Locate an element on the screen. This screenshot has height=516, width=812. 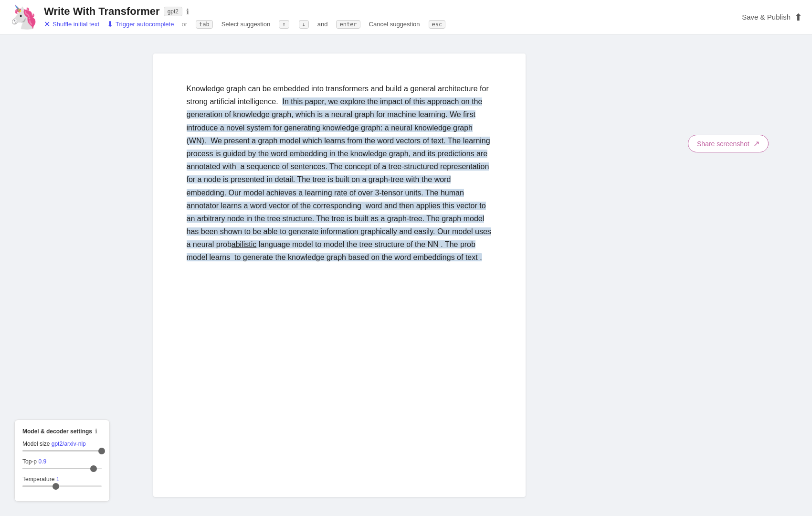
model-size-slider-thumb is located at coordinates (102, 451).